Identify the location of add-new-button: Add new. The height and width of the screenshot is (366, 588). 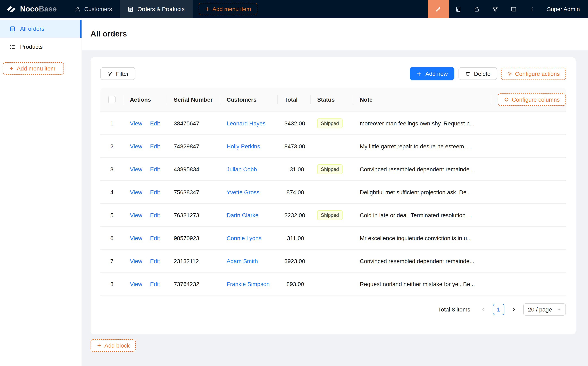
(432, 74).